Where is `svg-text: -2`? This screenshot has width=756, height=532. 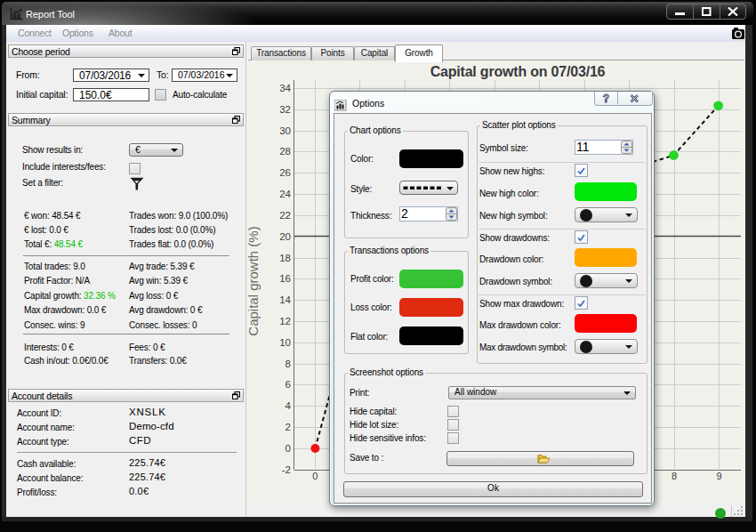 svg-text: -2 is located at coordinates (286, 470).